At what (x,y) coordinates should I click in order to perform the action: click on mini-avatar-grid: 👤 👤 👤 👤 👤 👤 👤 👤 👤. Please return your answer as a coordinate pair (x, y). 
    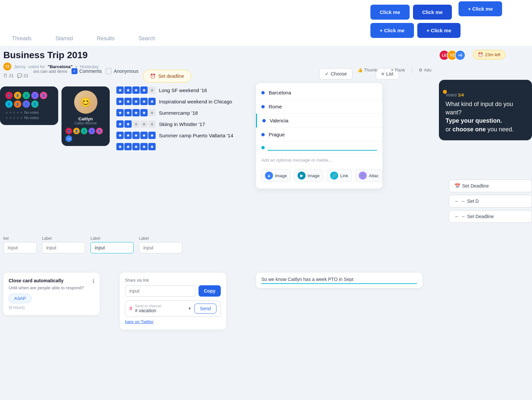
    Looking at the image, I should click on (29, 100).